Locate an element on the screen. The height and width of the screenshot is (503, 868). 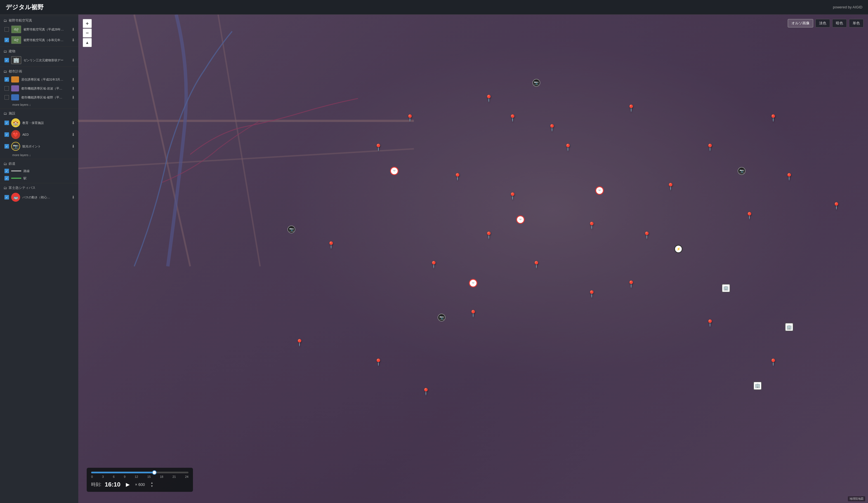
section-building: 🗂 建物 is located at coordinates (39, 51).